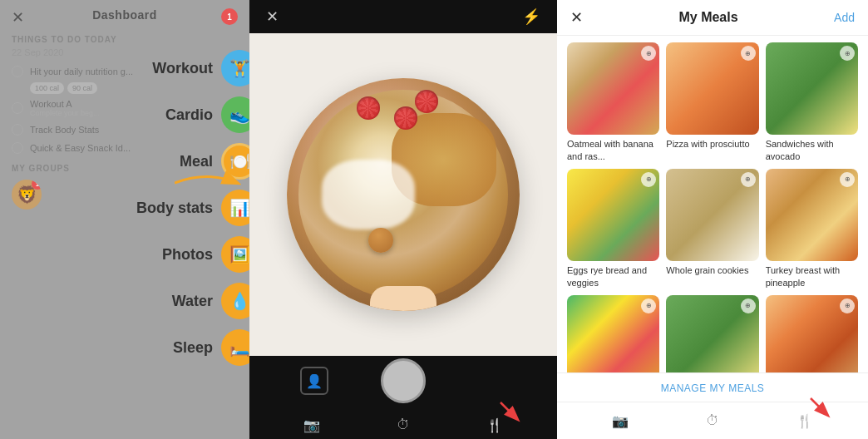  What do you see at coordinates (235, 115) in the screenshot?
I see `cardio-icon: 👟` at bounding box center [235, 115].